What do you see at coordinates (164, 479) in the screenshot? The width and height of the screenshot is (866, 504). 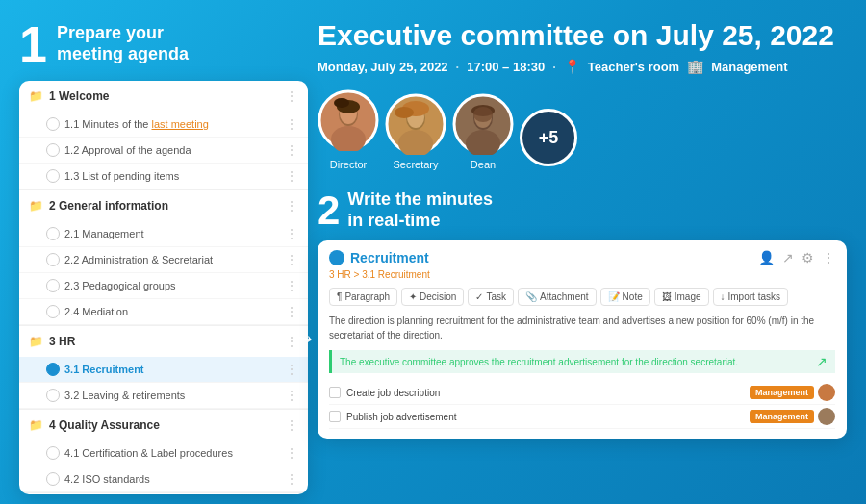 I see `item-4-2: 4.2 ISO standards ⋮` at bounding box center [164, 479].